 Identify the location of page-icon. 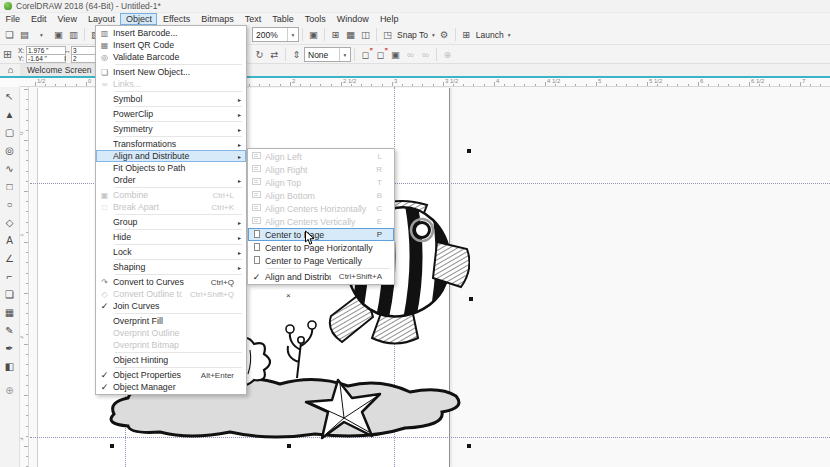
(257, 260).